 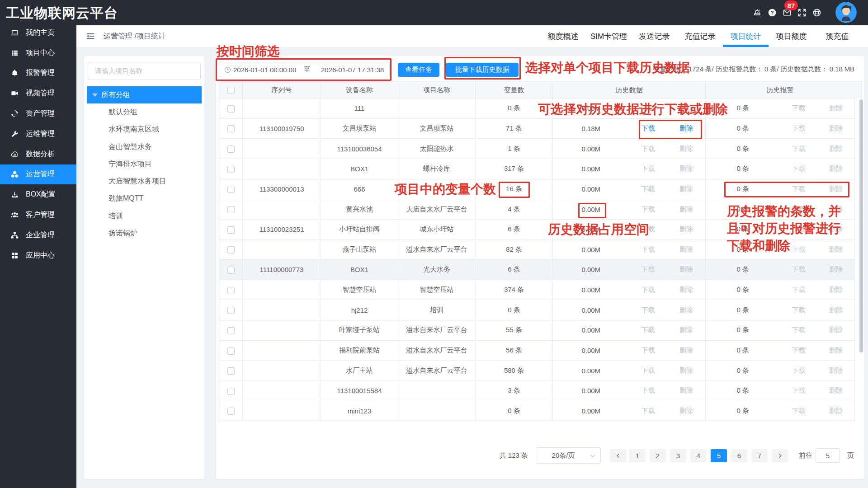 What do you see at coordinates (38, 93) in the screenshot?
I see `sidebar-item-视频管理: 视频管理` at bounding box center [38, 93].